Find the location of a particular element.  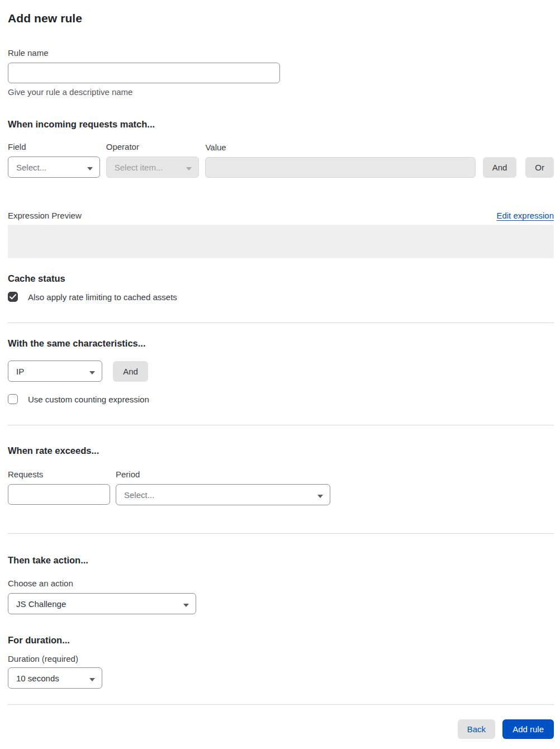

match-heading: When incoming requests match... is located at coordinates (281, 124).